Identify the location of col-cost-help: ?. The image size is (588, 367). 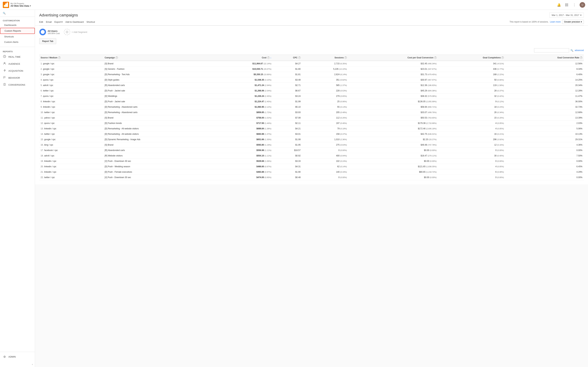
(268, 58).